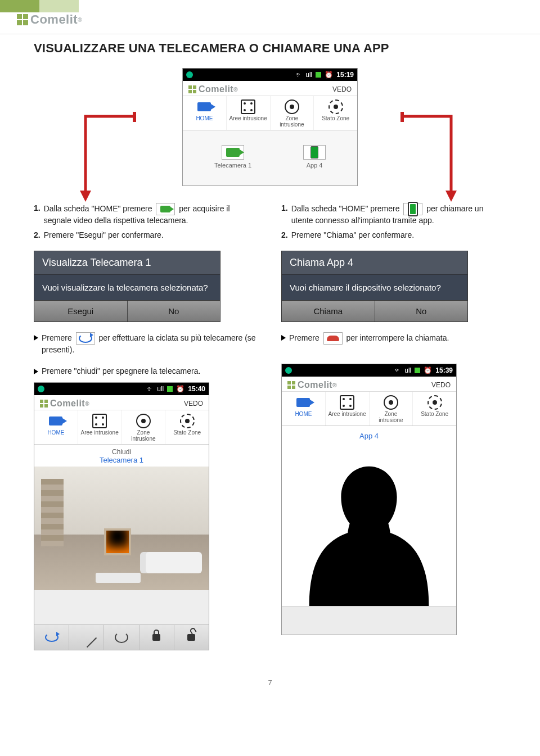  Describe the element at coordinates (270, 127) in the screenshot. I see `hero-phone-area: ᯤ ull ⏰ 15:19 Comelit® VEDO HOME` at that location.